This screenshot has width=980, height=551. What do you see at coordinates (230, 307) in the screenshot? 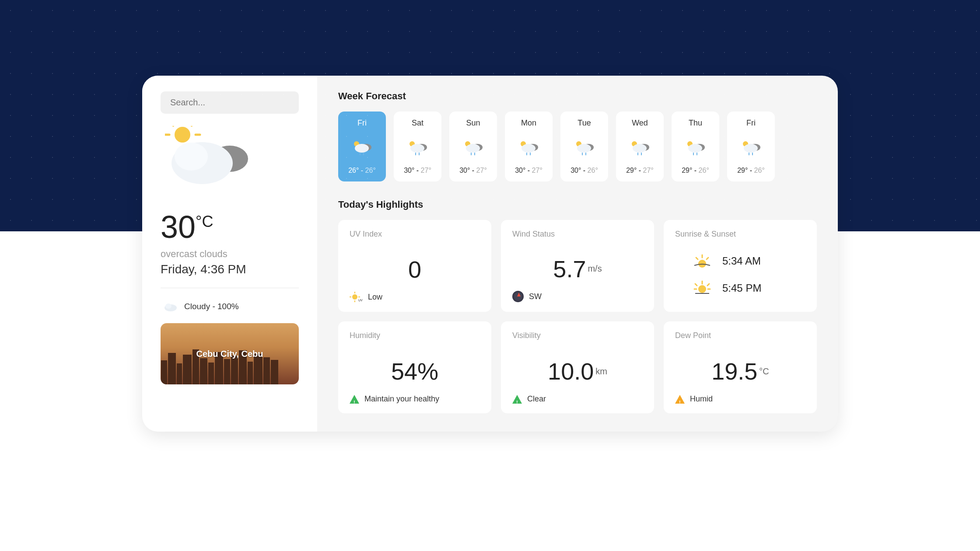
I see `cloud-coverage-row: Cloudy - 100%` at bounding box center [230, 307].